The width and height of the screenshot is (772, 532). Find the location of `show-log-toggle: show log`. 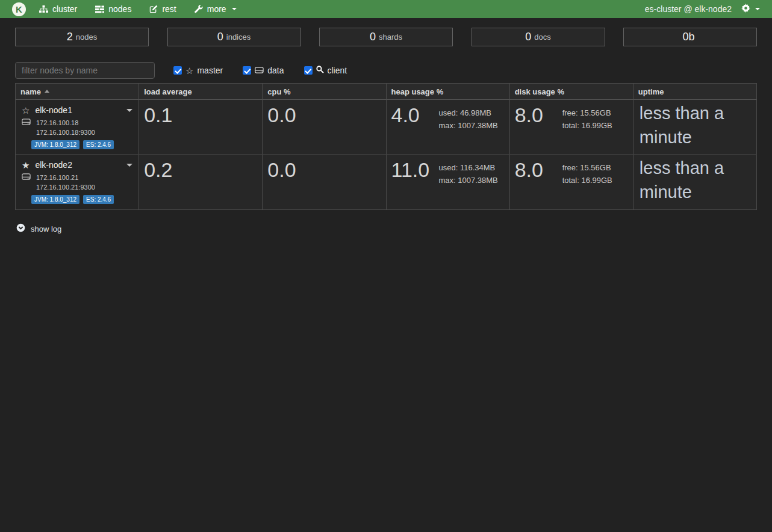

show-log-toggle: show log is located at coordinates (394, 229).